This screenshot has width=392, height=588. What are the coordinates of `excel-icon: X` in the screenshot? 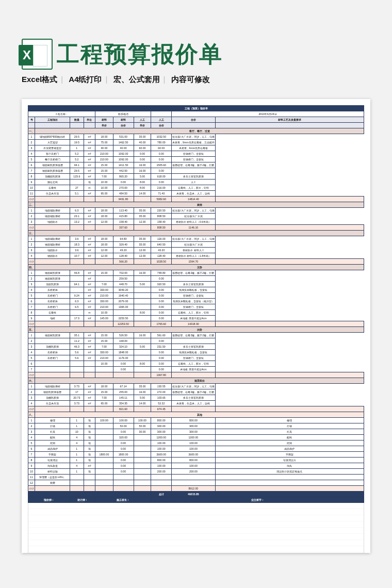 It's located at (37, 54).